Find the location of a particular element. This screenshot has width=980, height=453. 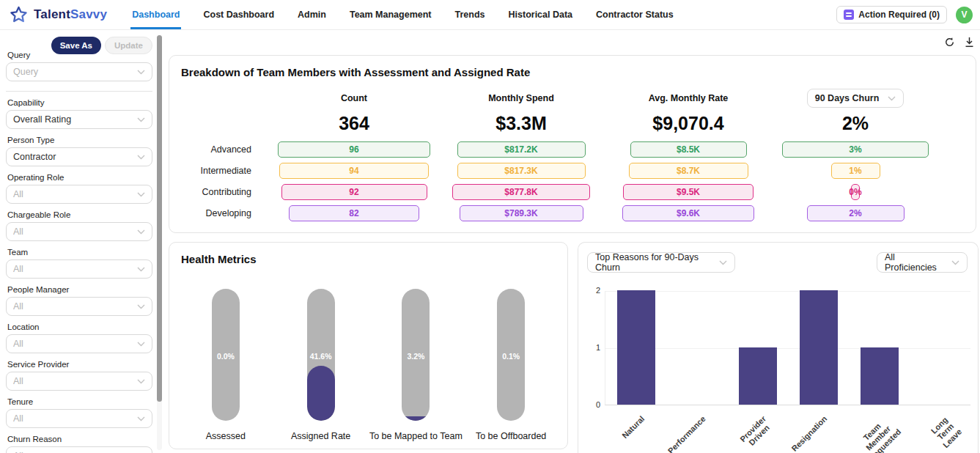

chart-bar-provider-driven is located at coordinates (758, 376).